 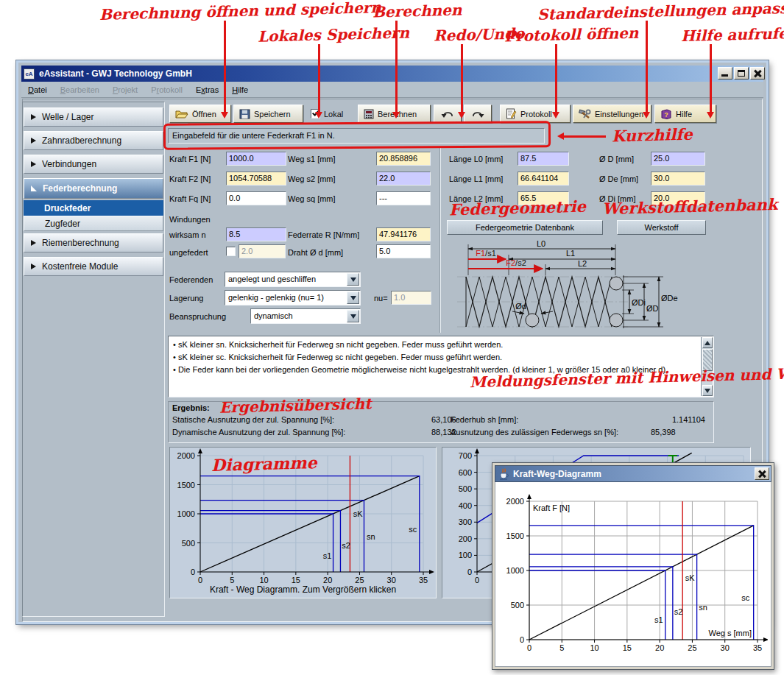 I want to click on werkstoff-button: Werkstoff, so click(x=661, y=227).